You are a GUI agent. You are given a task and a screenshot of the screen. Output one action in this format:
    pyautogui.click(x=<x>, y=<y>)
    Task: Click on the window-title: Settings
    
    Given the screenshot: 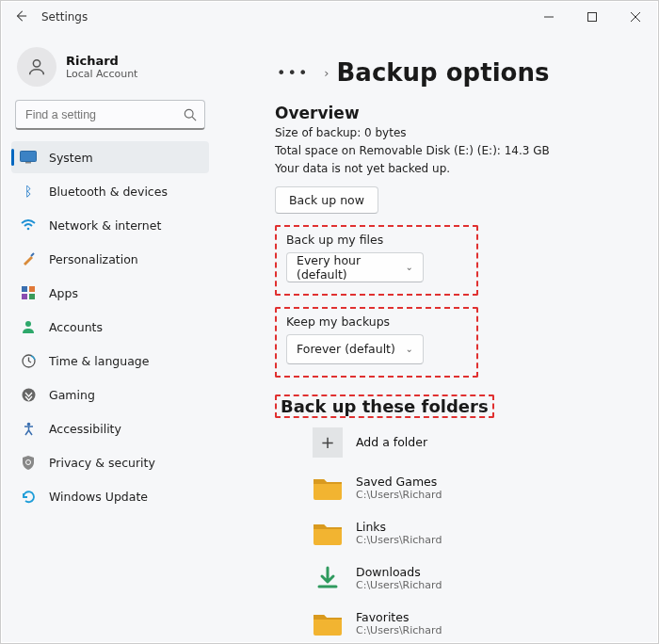 What is the action you would take?
    pyautogui.click(x=64, y=17)
    